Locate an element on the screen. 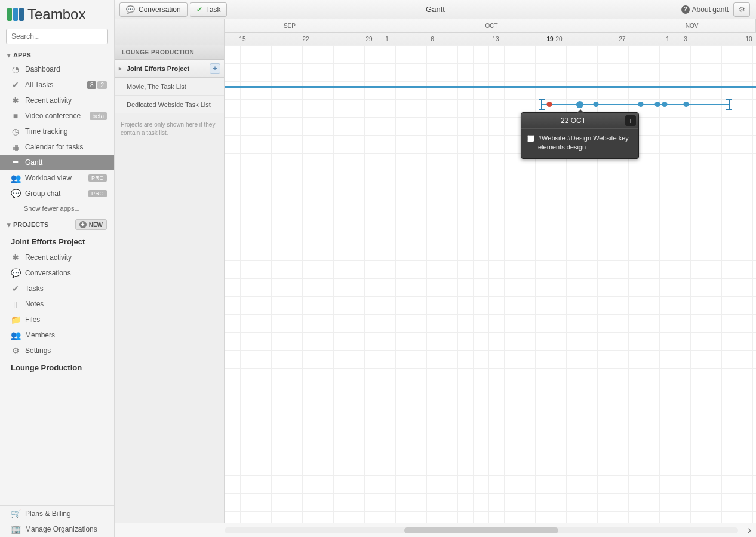  sidebar-item-label: Calendar for tasks is located at coordinates (54, 147).